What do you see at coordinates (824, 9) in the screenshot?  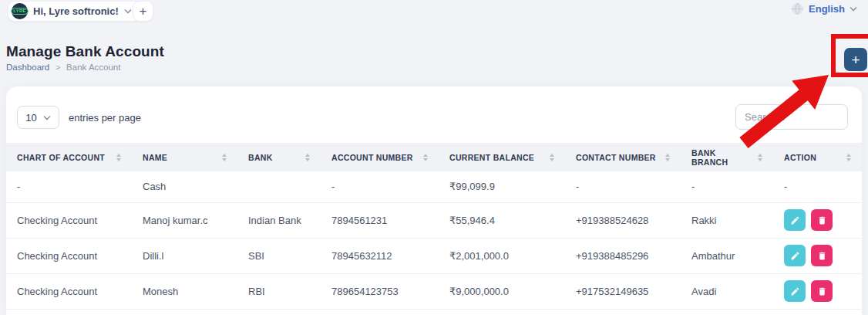 I see `language-selector: English` at bounding box center [824, 9].